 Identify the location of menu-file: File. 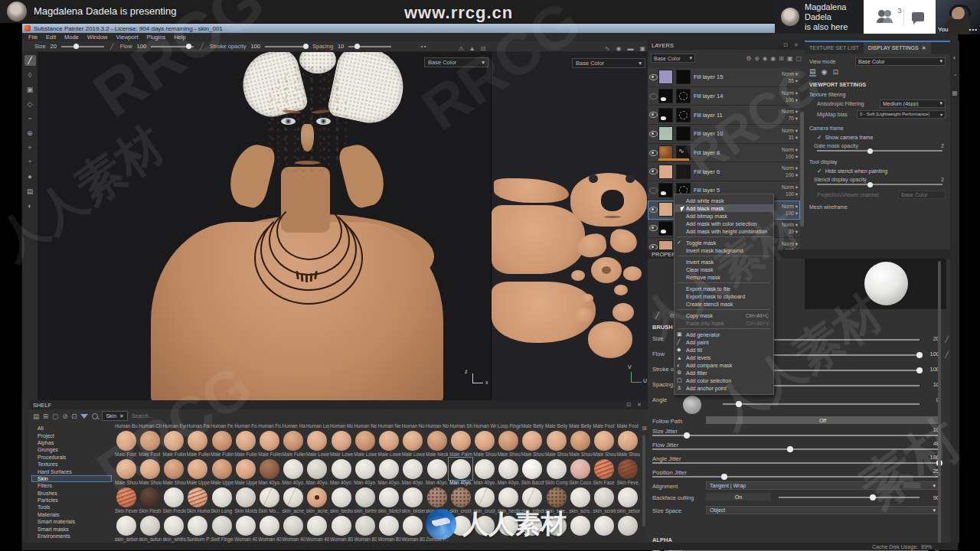
(33, 37).